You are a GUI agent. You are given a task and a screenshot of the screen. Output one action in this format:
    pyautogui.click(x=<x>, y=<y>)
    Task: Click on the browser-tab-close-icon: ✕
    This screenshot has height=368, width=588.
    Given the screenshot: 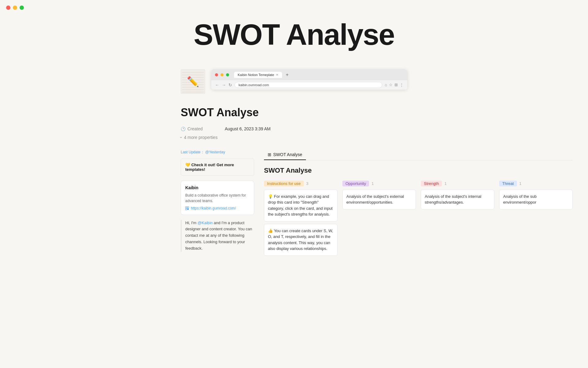 What is the action you would take?
    pyautogui.click(x=277, y=75)
    